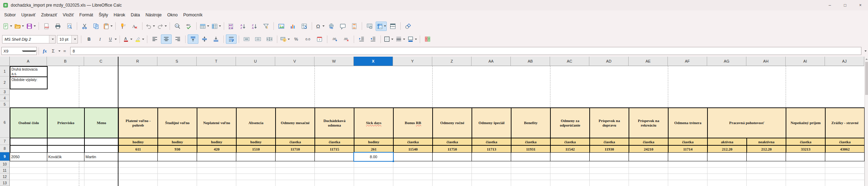 The height and width of the screenshot is (186, 868). What do you see at coordinates (5, 183) in the screenshot?
I see `row-header-13: 13` at bounding box center [5, 183].